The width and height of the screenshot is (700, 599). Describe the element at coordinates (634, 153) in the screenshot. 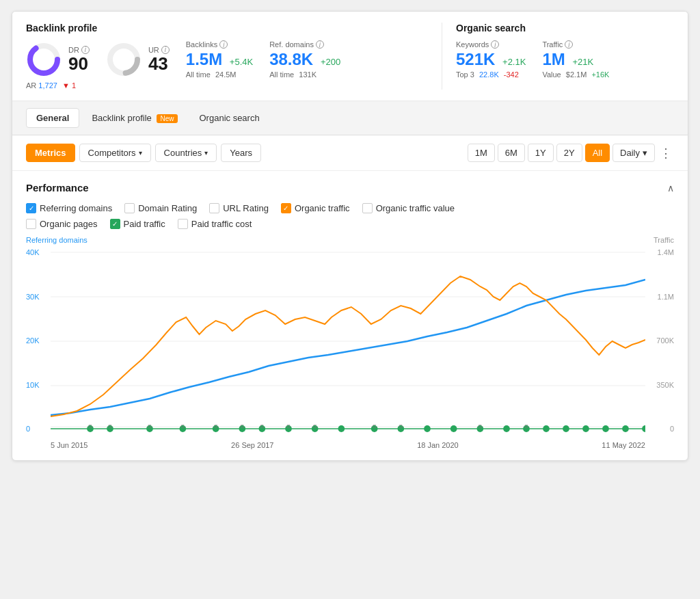

I see `period-selector: Daily ▾` at that location.